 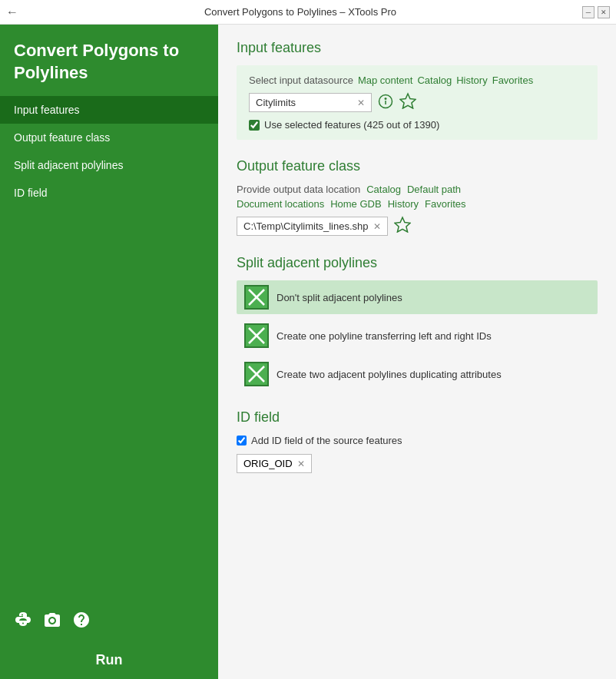 What do you see at coordinates (417, 103) in the screenshot?
I see `input-field-row: Citylimits ✕` at bounding box center [417, 103].